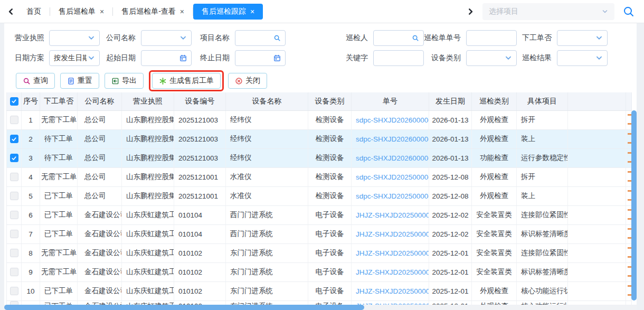 This screenshot has width=644, height=310. Describe the element at coordinates (228, 12) in the screenshot. I see `tab-after-sales-inspection-tracking: 售后巡检跟踪×` at that location.